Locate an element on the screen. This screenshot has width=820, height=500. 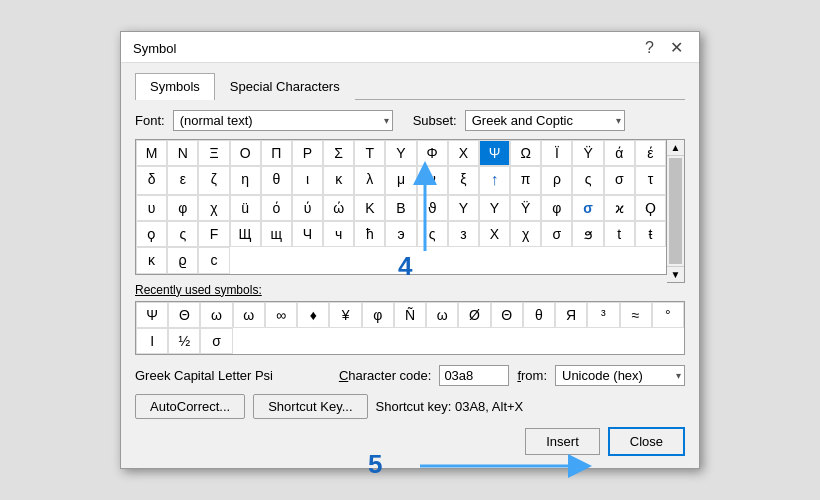
sym-cell: μ is located at coordinates (400, 180).